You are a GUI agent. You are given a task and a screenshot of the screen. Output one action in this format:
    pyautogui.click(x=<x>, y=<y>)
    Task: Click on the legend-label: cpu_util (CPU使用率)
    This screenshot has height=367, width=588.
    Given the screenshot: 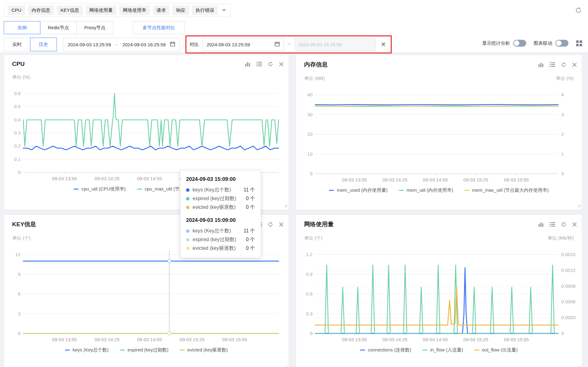 What is the action you would take?
    pyautogui.click(x=104, y=189)
    